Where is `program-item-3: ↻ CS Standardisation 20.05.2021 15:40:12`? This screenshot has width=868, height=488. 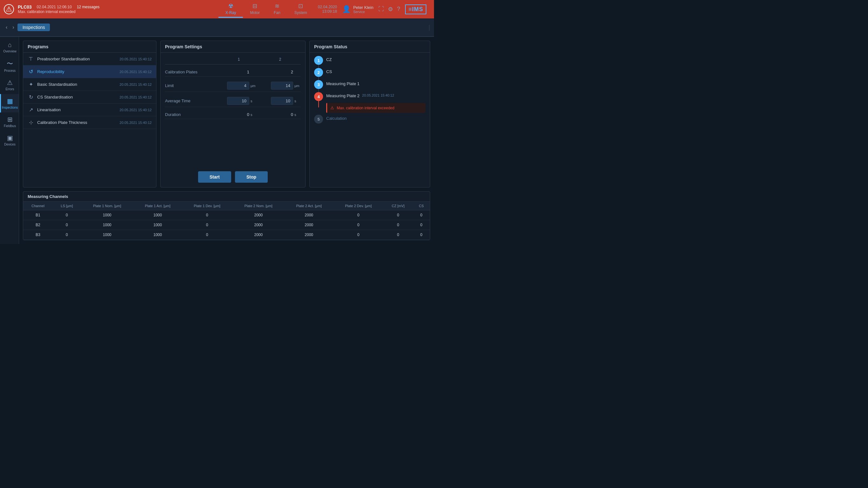
program-item-3: ↻ CS Standardisation 20.05.2021 15:40:12 is located at coordinates (90, 97).